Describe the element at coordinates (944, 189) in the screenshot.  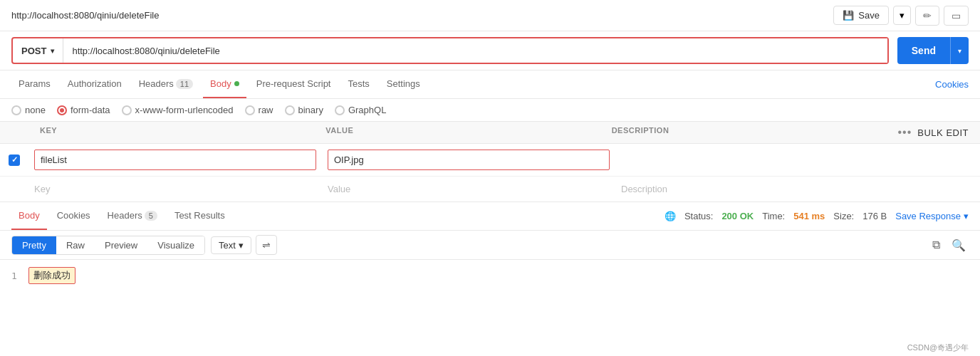
I see `placeholder-actions` at that location.